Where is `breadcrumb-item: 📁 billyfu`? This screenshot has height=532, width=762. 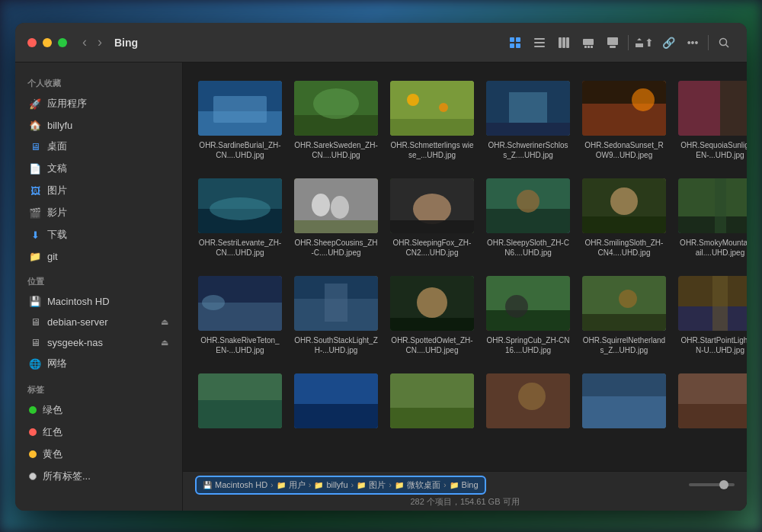
breadcrumb-item: 📁 billyfu is located at coordinates (331, 485).